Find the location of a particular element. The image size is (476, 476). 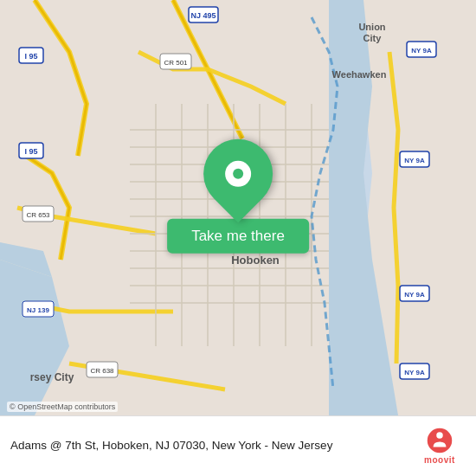

svg-text: NJ 495 is located at coordinates (203, 16).